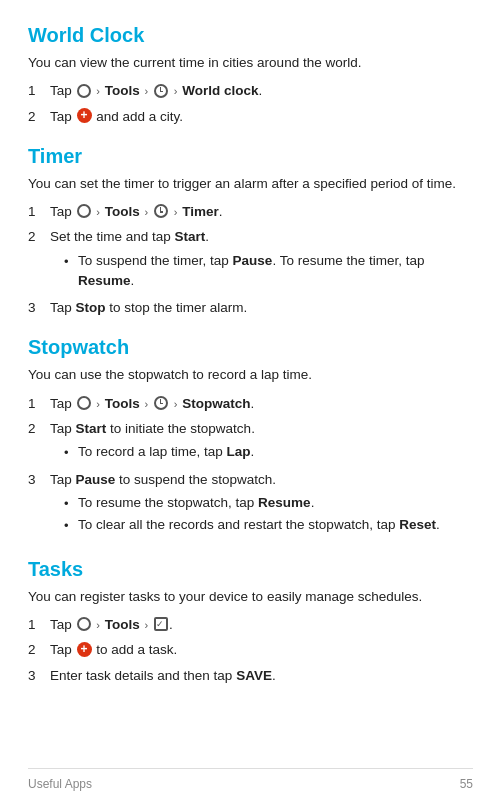 Image resolution: width=501 pixels, height=809 pixels. Describe the element at coordinates (262, 212) in the screenshot. I see `step-content: Tap › Tools › › Timer.` at that location.